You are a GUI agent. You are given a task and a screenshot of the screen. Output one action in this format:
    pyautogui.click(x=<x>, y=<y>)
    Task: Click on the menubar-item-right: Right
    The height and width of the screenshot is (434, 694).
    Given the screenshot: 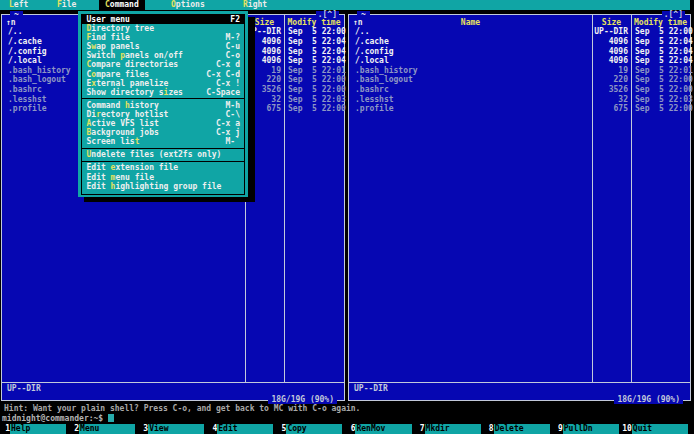 What is the action you would take?
    pyautogui.click(x=255, y=5)
    